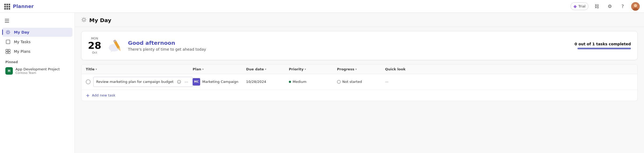  Describe the element at coordinates (38, 73) in the screenshot. I see `pinned-item-team: Contoso Team` at that location.